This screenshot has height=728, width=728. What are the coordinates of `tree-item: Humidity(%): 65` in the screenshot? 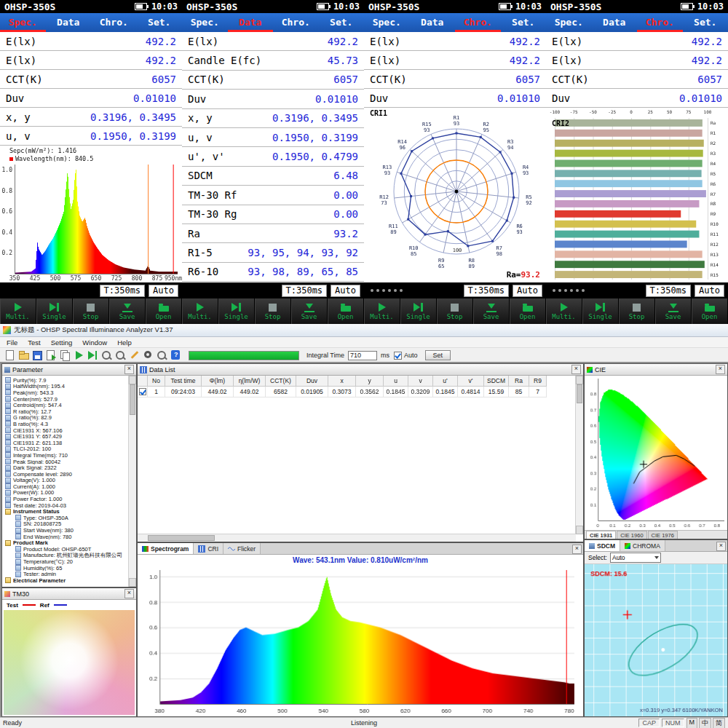 It's located at (71, 568).